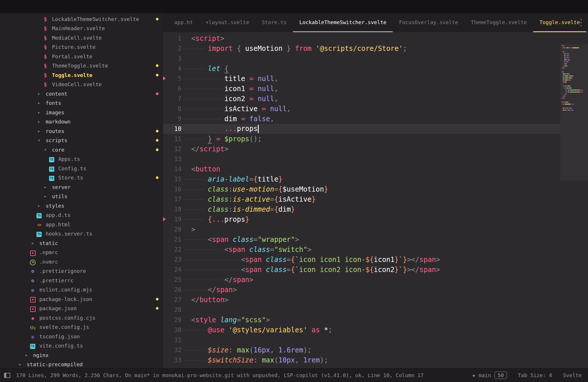 The width and height of the screenshot is (588, 382). Describe the element at coordinates (574, 200) in the screenshot. I see `minimap` at that location.